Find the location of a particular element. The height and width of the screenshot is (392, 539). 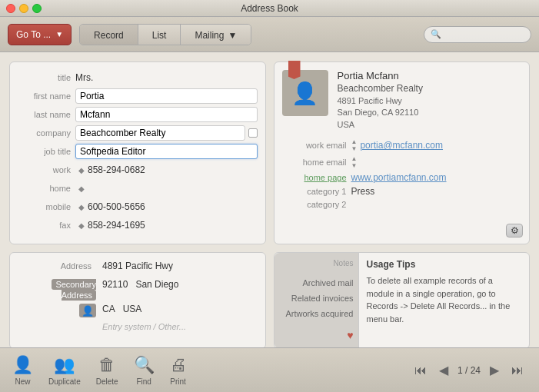

title-field-row: title Mrs. is located at coordinates (138, 78).